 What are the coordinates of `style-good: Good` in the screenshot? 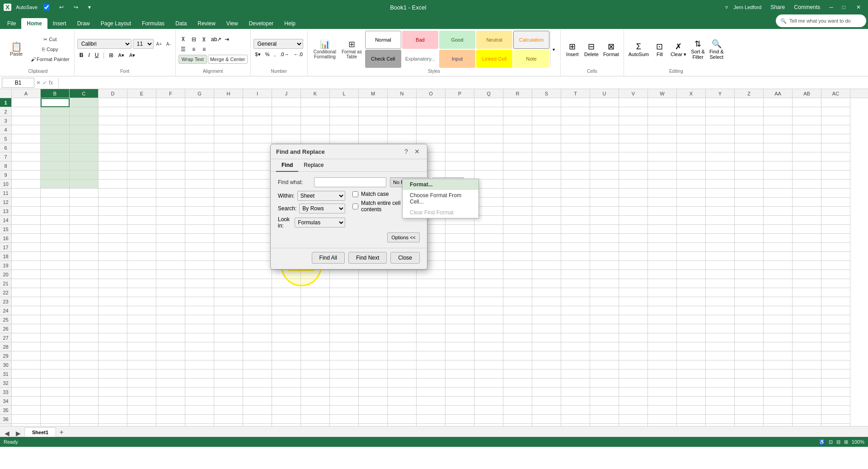 It's located at (457, 40).